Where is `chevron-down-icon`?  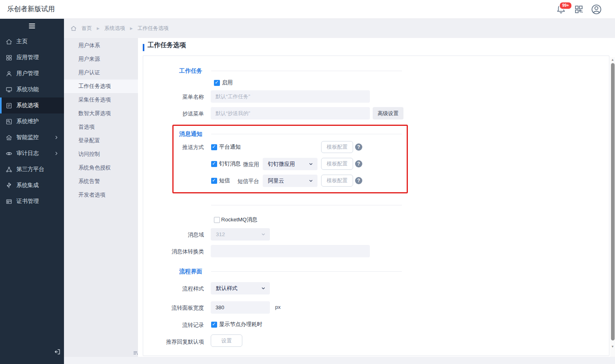
chevron-down-icon is located at coordinates (311, 164).